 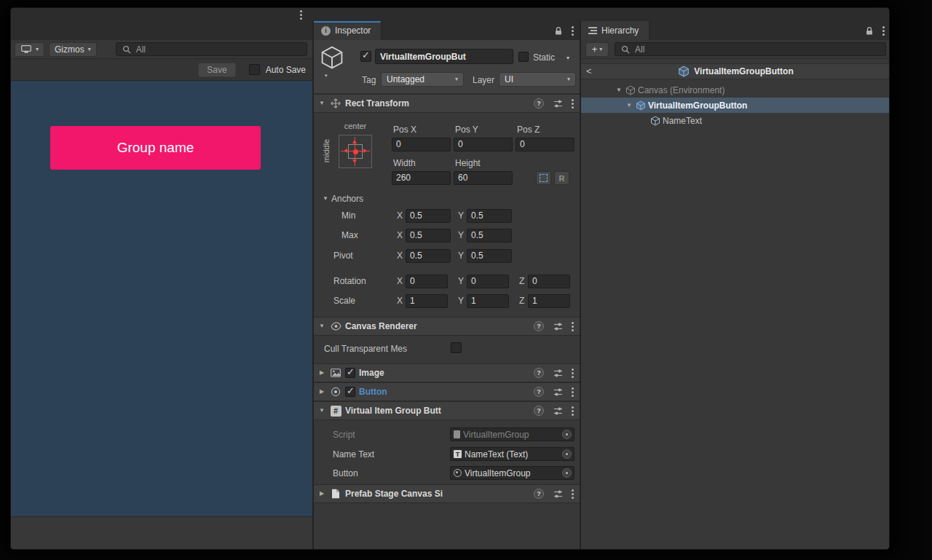 I want to click on virtual-item-group-button-header: Virtual Item Group Butt, so click(x=447, y=411).